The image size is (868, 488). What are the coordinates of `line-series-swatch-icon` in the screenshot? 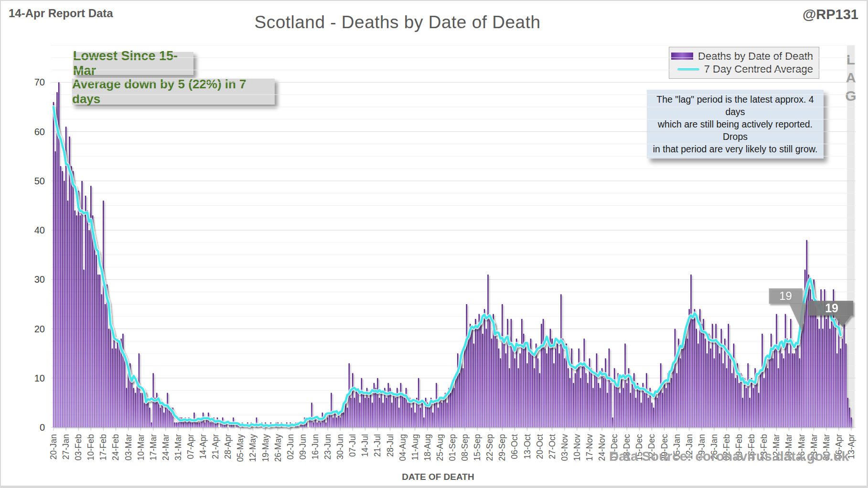 It's located at (688, 70).